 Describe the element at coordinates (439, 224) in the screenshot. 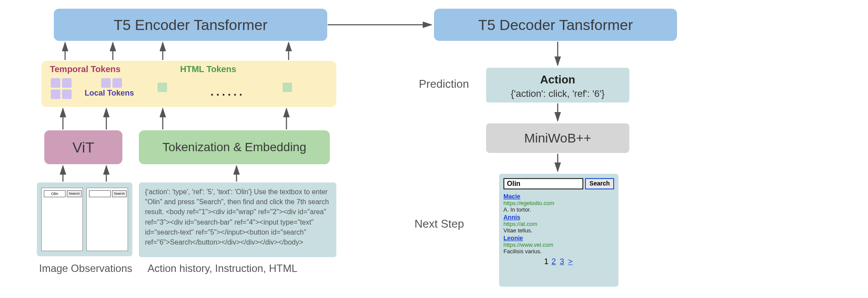

I see `next-step-label: Next Step` at that location.